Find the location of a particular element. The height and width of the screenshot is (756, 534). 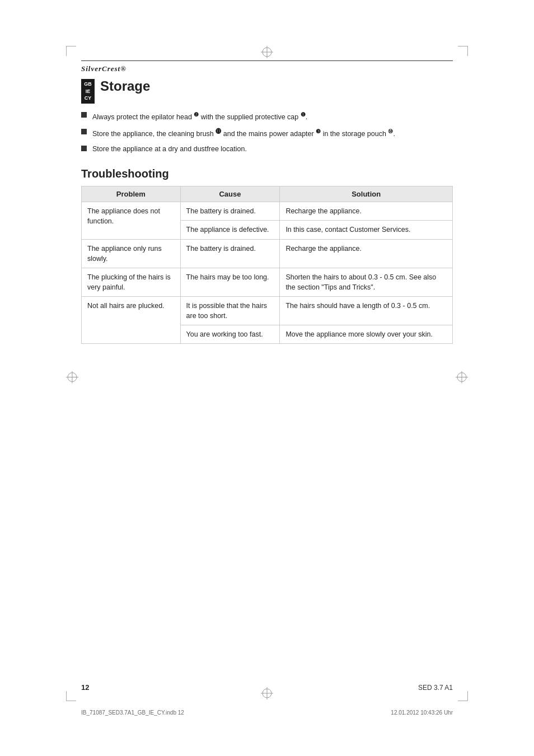

flag-cy: CY is located at coordinates (88, 99).